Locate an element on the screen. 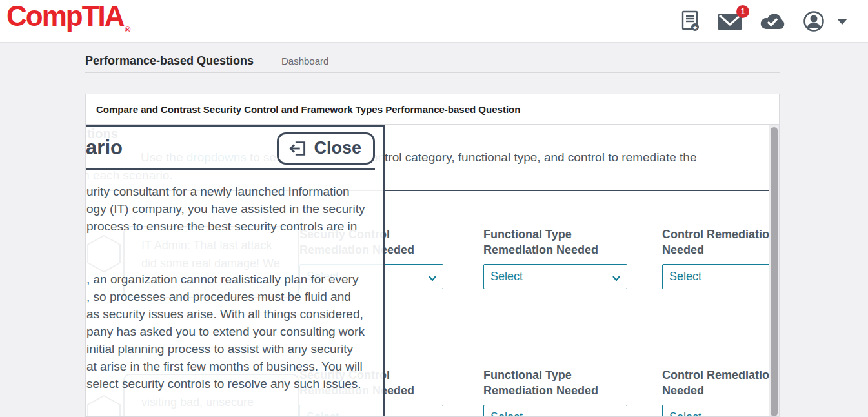  modal-divider is located at coordinates (230, 169).